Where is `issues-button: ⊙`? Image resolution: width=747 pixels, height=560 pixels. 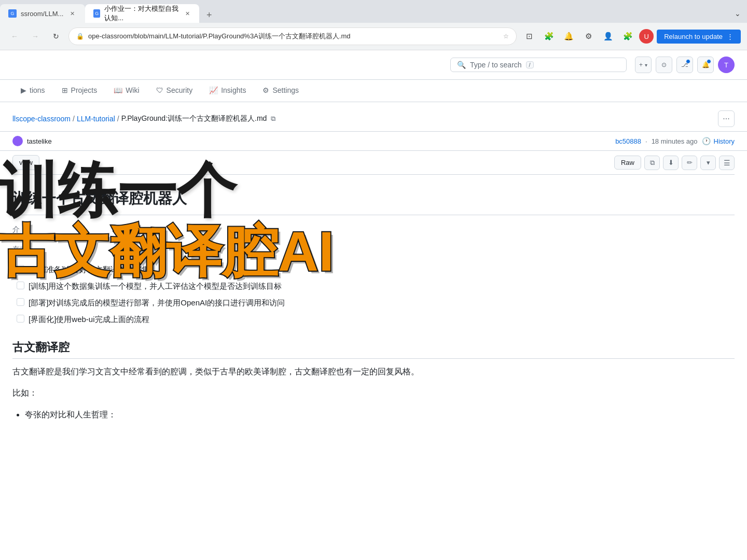
issues-button: ⊙ is located at coordinates (664, 65).